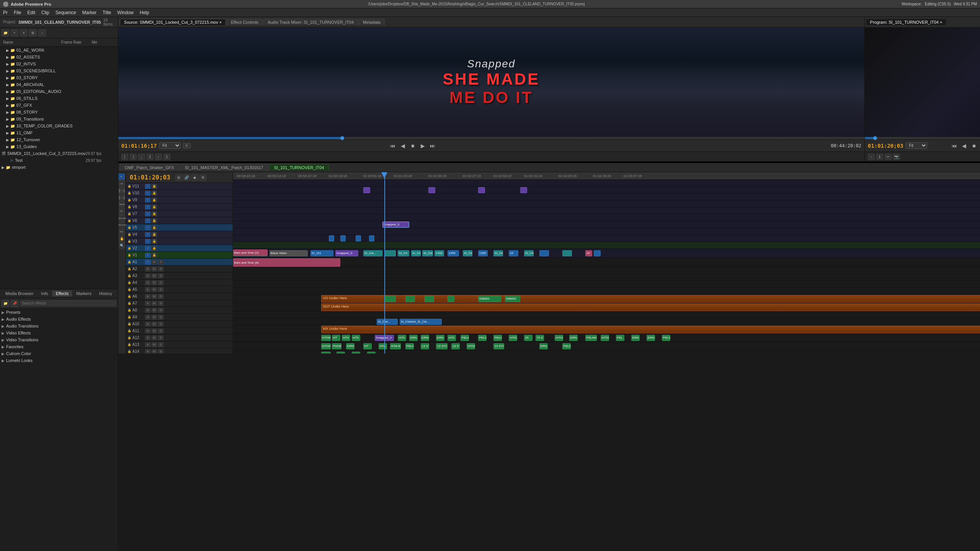 This screenshot has height=551, width=980. I want to click on region-sot-under: SOT Under Here, so click(651, 307).